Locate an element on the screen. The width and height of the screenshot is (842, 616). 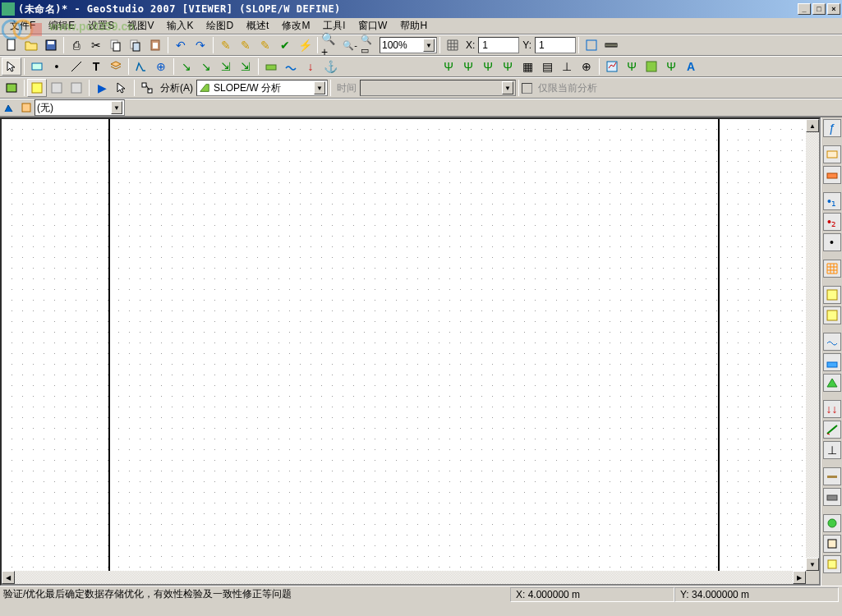
copy-button is located at coordinates (116, 45).